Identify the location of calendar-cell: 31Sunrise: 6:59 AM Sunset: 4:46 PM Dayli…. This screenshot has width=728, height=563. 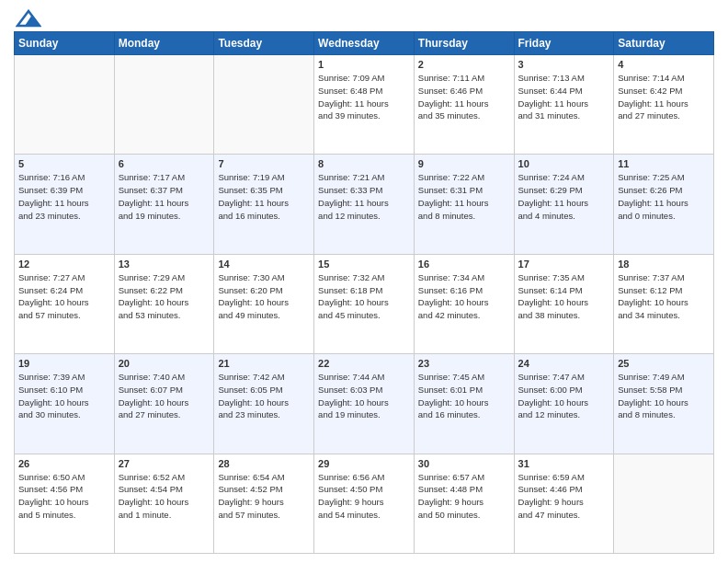
(564, 503).